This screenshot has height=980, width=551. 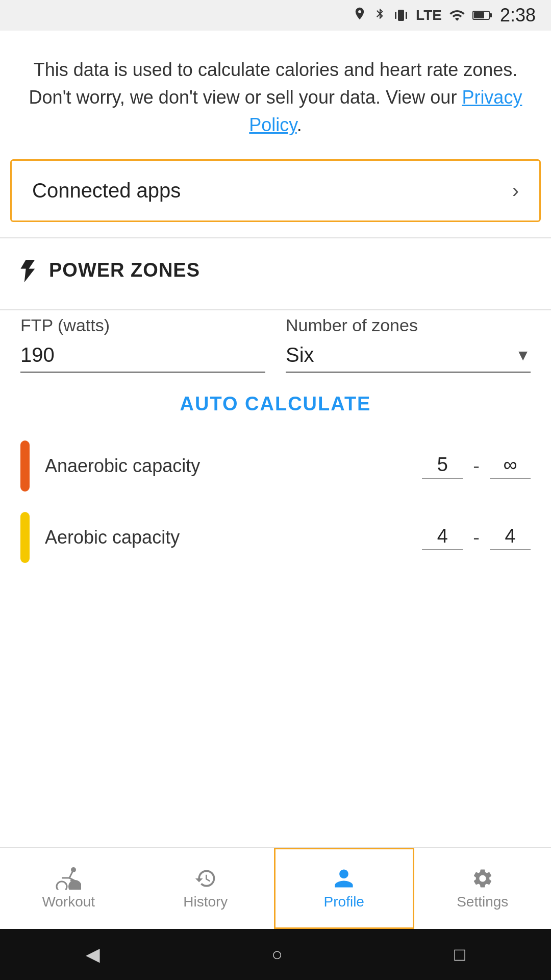 I want to click on nav-item-workout: Workout, so click(x=68, y=888).